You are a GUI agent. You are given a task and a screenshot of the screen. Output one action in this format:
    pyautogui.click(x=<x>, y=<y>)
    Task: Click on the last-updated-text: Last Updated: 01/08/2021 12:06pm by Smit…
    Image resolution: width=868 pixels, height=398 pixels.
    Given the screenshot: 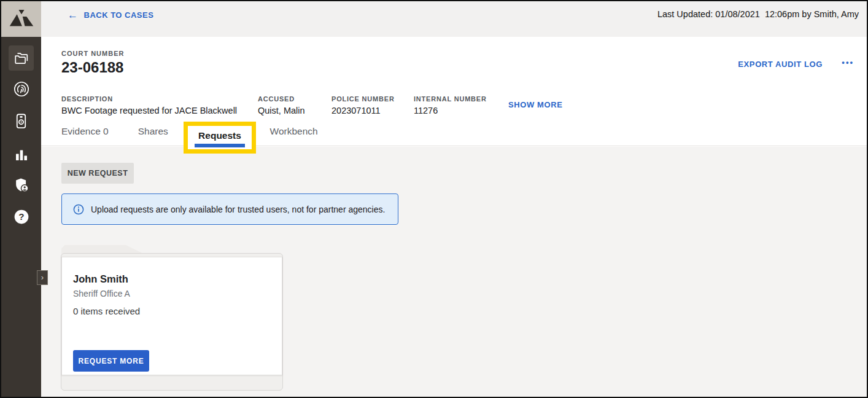 What is the action you would take?
    pyautogui.click(x=758, y=14)
    